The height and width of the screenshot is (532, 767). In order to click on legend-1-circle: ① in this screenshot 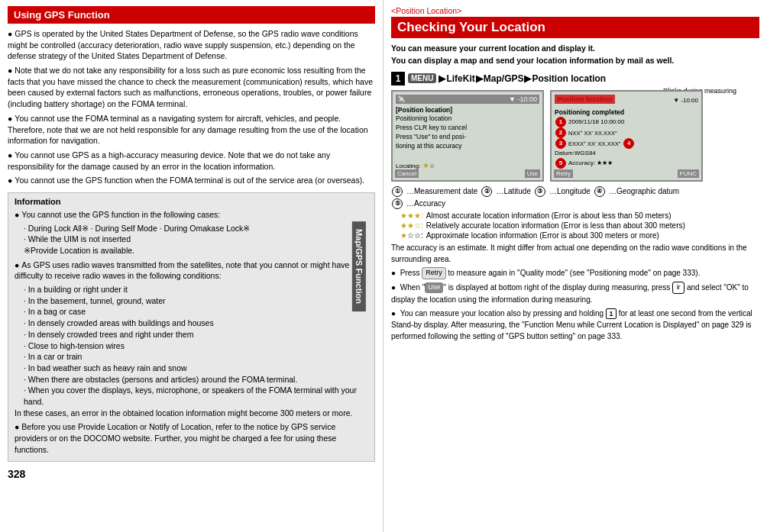, I will do `click(397, 192)`.